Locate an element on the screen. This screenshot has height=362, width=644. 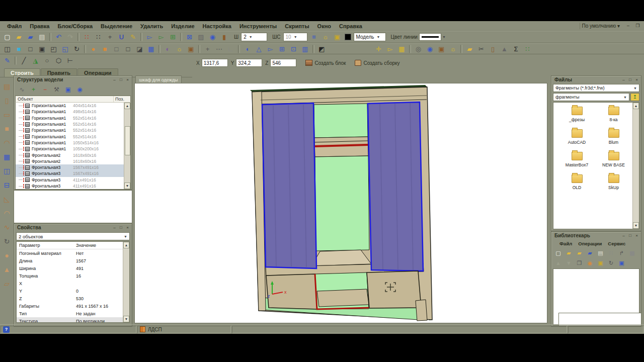
property-row: X is located at coordinates (73, 284).